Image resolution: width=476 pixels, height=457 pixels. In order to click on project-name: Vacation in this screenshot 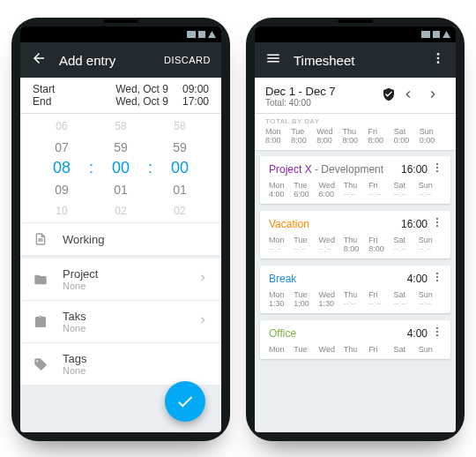, I will do `click(335, 224)`.